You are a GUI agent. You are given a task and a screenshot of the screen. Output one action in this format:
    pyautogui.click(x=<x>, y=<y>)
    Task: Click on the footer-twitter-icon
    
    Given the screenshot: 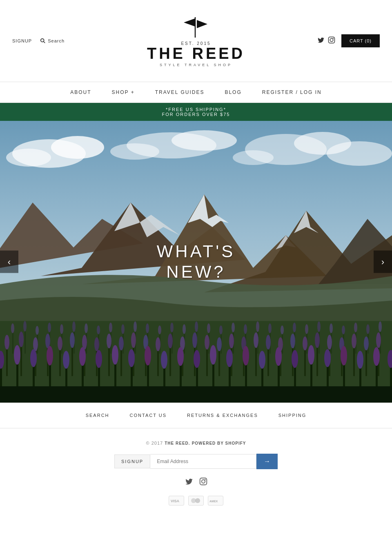 What is the action you would take?
    pyautogui.click(x=189, y=483)
    